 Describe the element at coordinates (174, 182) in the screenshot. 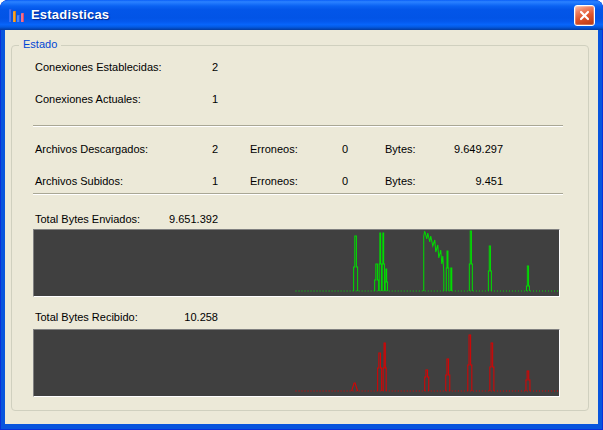

I see `files-uploaded-value: 1` at that location.